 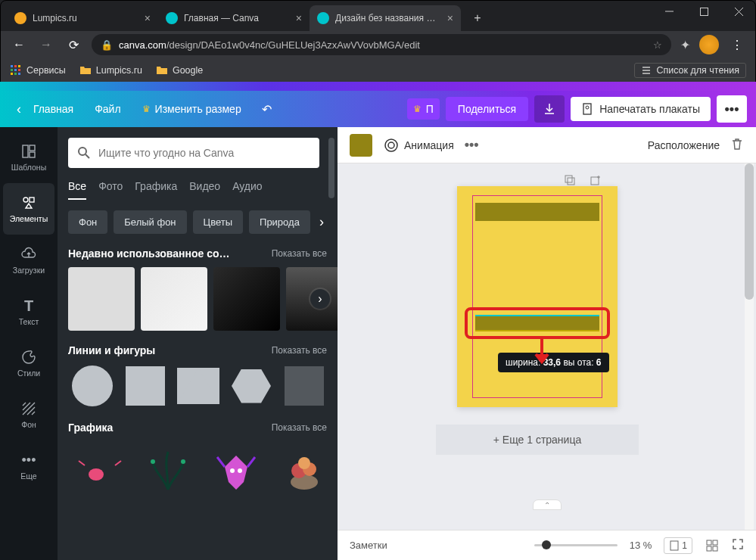 I want to click on rail-background: Фон, so click(x=29, y=415).